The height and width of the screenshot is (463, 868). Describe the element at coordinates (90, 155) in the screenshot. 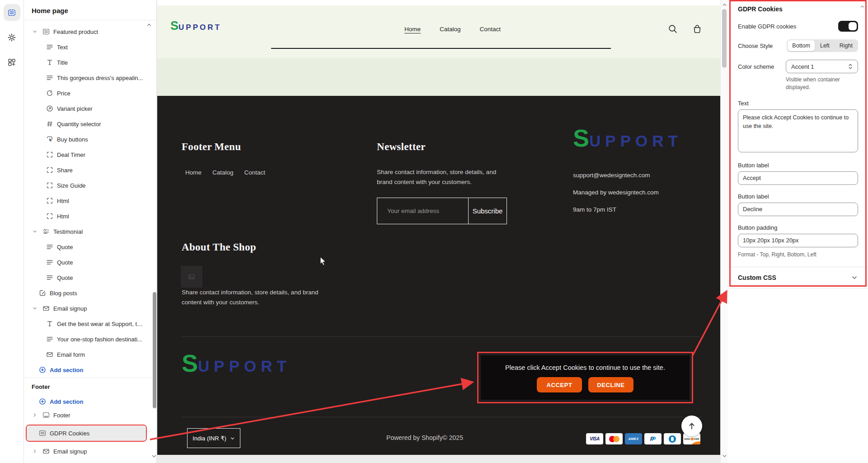

I see `tree-item-deal-timer: Deal Timer` at that location.